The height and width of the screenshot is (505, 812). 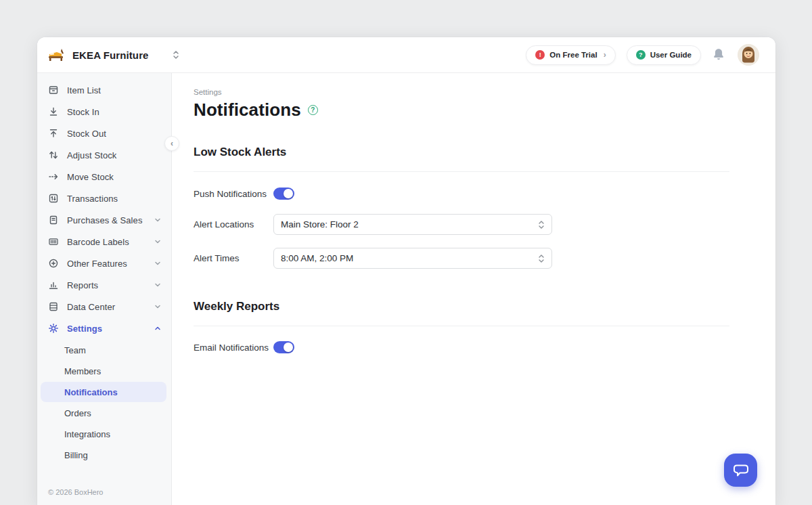 What do you see at coordinates (413, 225) in the screenshot?
I see `alert-locations-select: Main Store: Floor 2` at bounding box center [413, 225].